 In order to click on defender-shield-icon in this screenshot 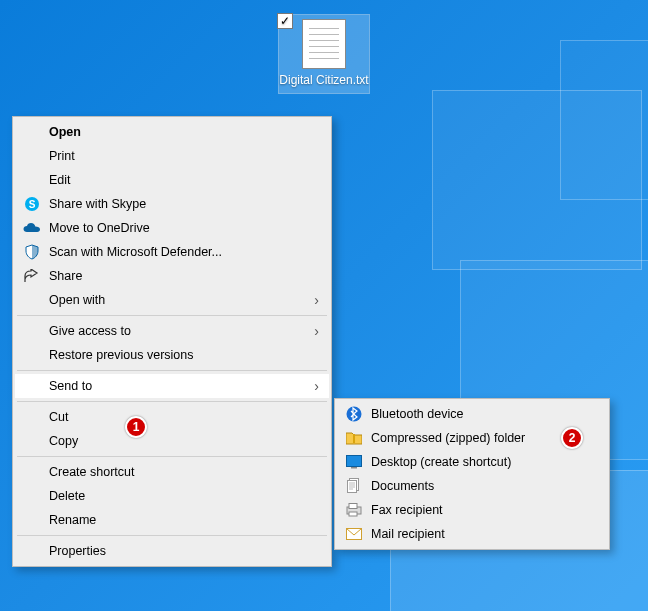, I will do `click(32, 252)`.